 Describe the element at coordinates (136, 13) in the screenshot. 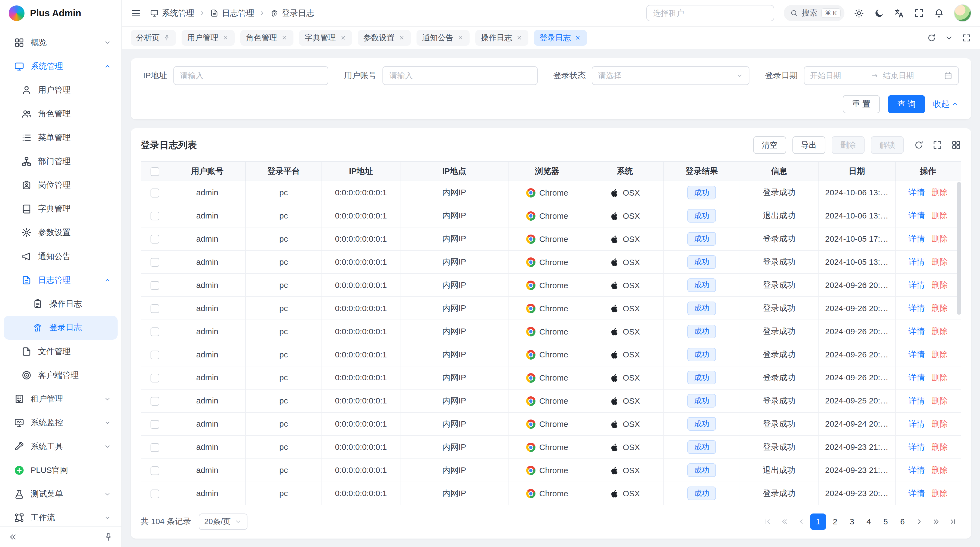

I see `menu-toggle-icon` at that location.